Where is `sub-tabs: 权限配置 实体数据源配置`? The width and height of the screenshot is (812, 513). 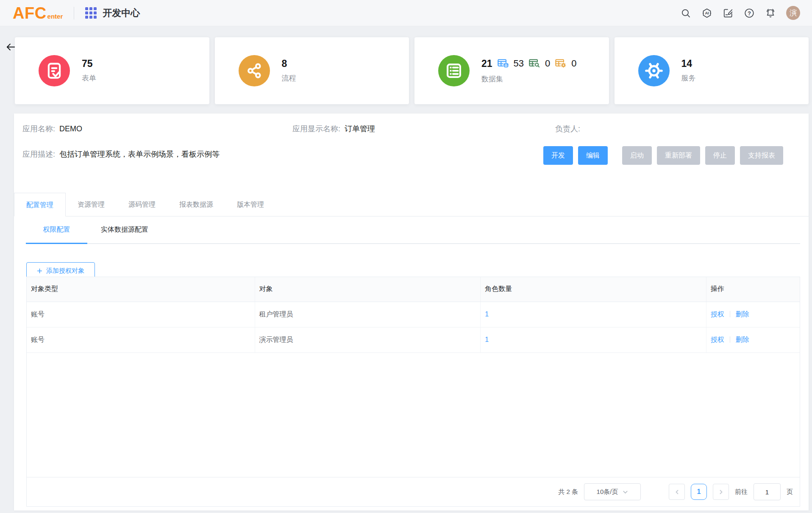
sub-tabs: 权限配置 实体数据源配置 is located at coordinates (413, 230).